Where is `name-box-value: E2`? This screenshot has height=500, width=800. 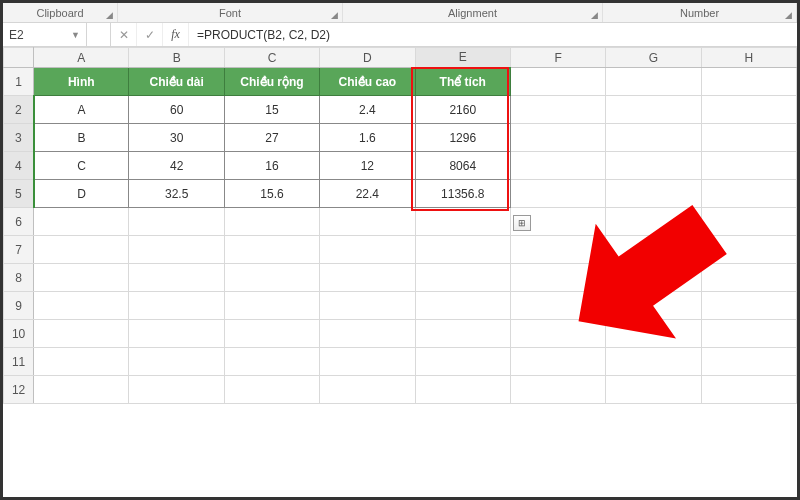 name-box-value: E2 is located at coordinates (16, 35).